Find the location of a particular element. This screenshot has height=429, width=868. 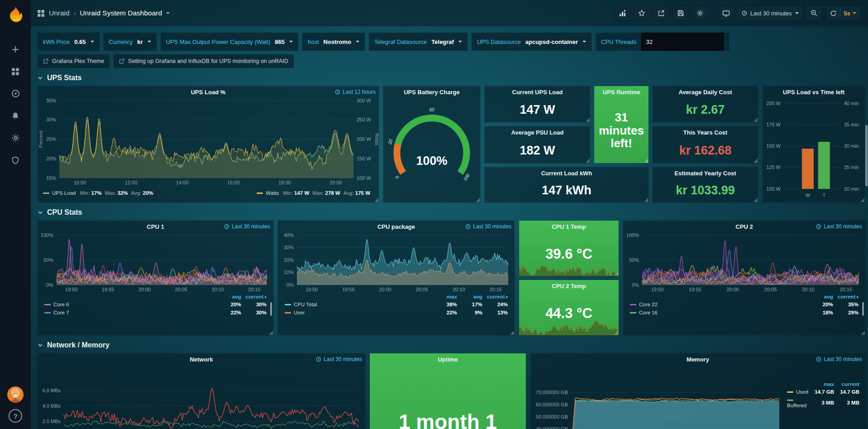

variable-value: apcupsd-container is located at coordinates (552, 42).